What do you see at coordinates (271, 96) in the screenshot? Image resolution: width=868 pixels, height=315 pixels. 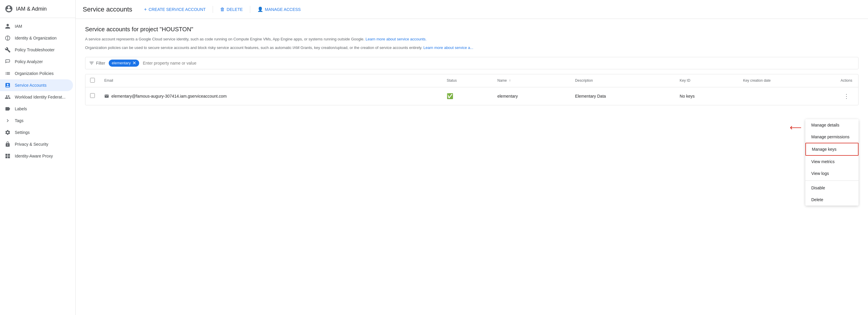 I see `row-email-cell: elementary@famous-augury-307414.iam.gser…` at bounding box center [271, 96].